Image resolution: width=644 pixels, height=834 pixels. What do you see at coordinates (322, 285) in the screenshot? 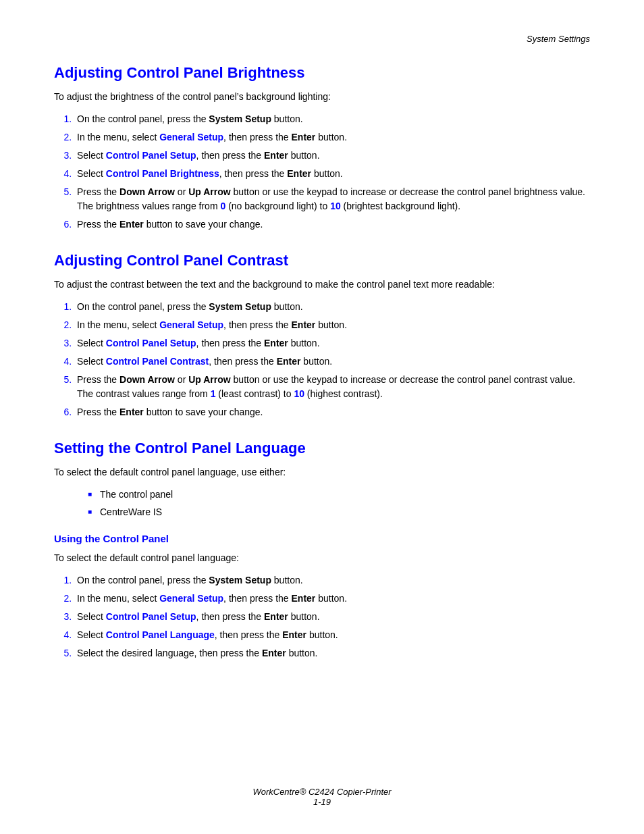
I see `section2-intro: To adjust the contrast between the text …` at bounding box center [322, 285].